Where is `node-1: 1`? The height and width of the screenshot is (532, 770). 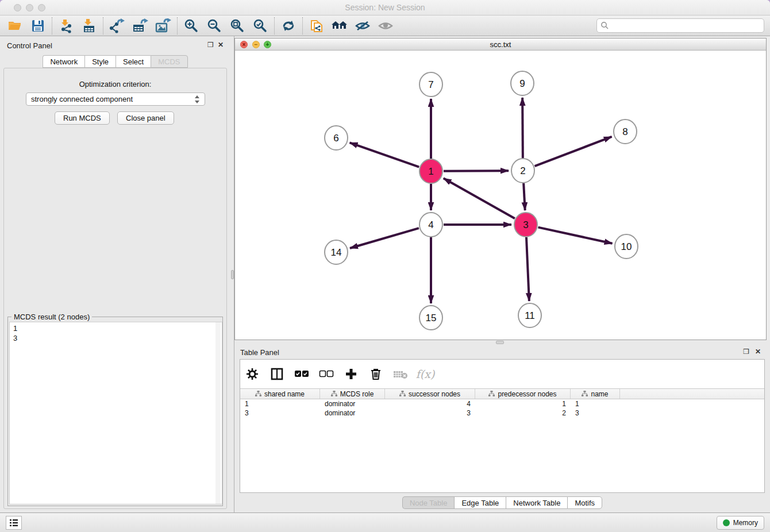
node-1: 1 is located at coordinates (431, 171).